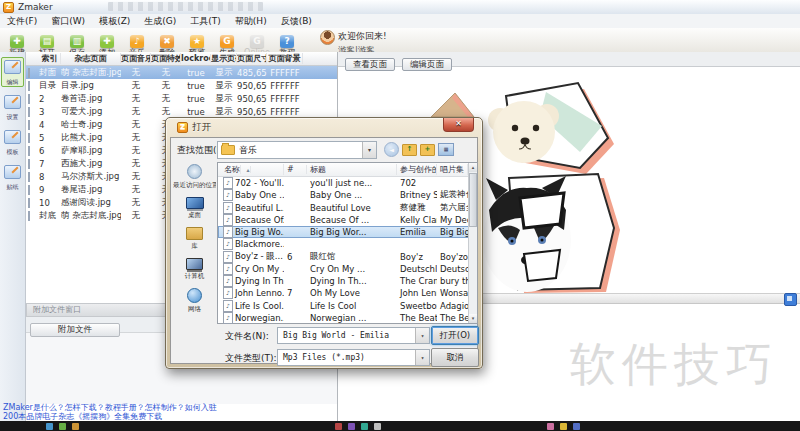 This screenshot has height=431, width=800. I want to click on up-folder-icon: ↑, so click(410, 150).